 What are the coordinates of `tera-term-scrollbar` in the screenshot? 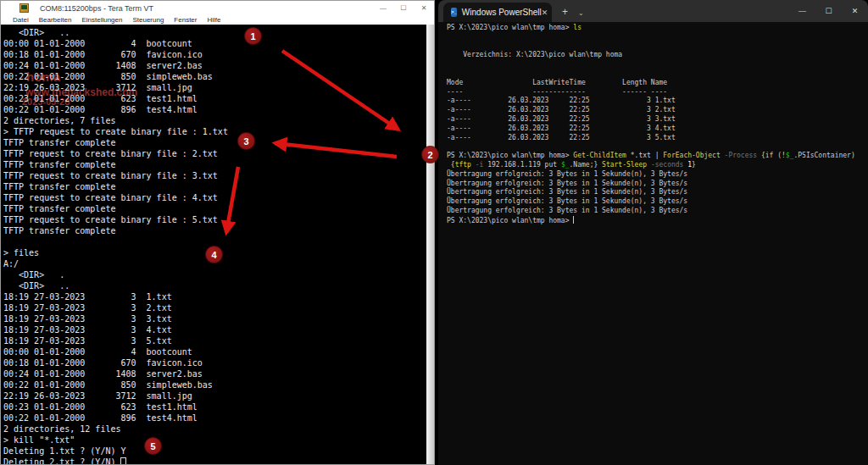 It's located at (431, 244).